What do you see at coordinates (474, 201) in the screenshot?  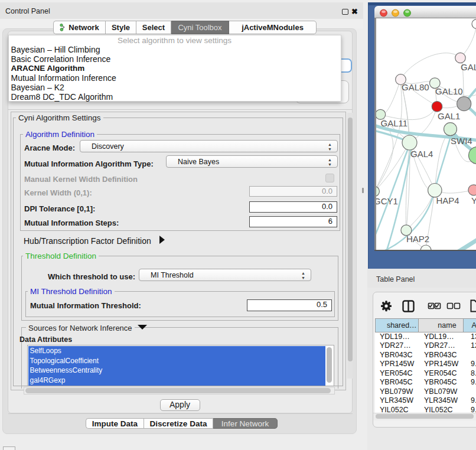 I see `svg-text: Y` at bounding box center [474, 201].